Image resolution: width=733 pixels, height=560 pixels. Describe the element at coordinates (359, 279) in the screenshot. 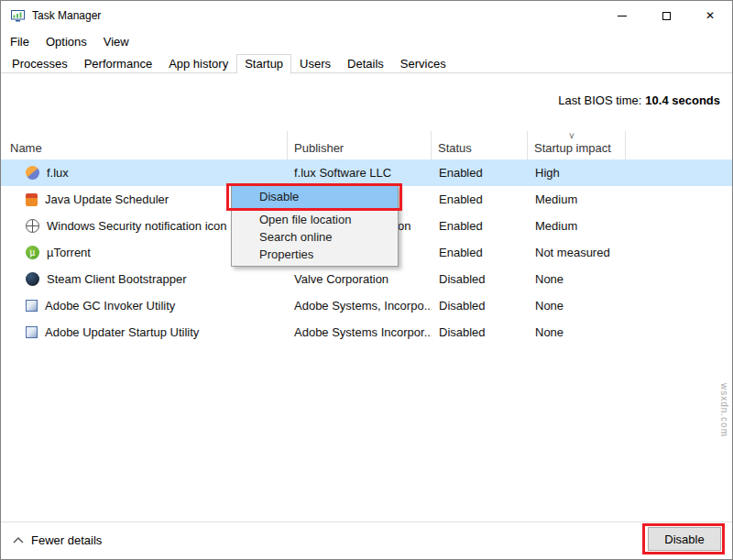

I see `cell-publisher: Valve Corporation` at that location.